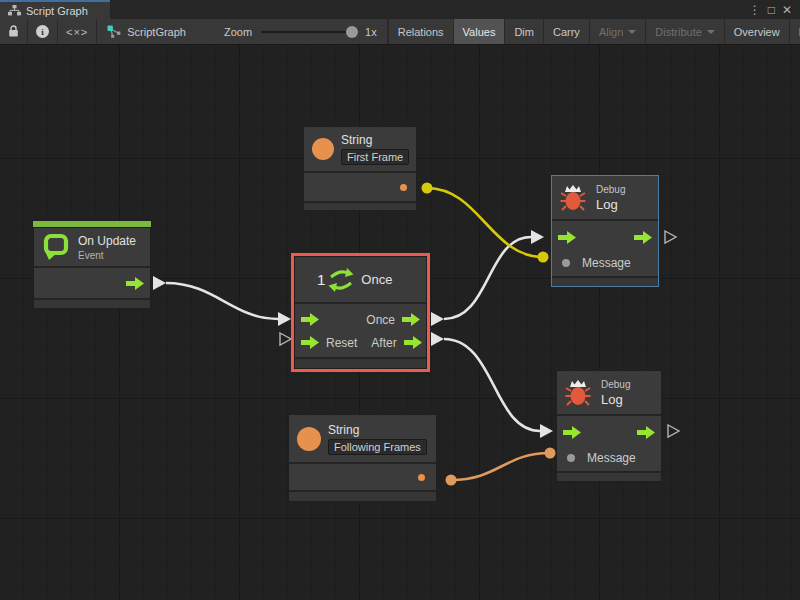 The width and height of the screenshot is (800, 600). I want to click on node-ports: Once Reset After, so click(360, 329).